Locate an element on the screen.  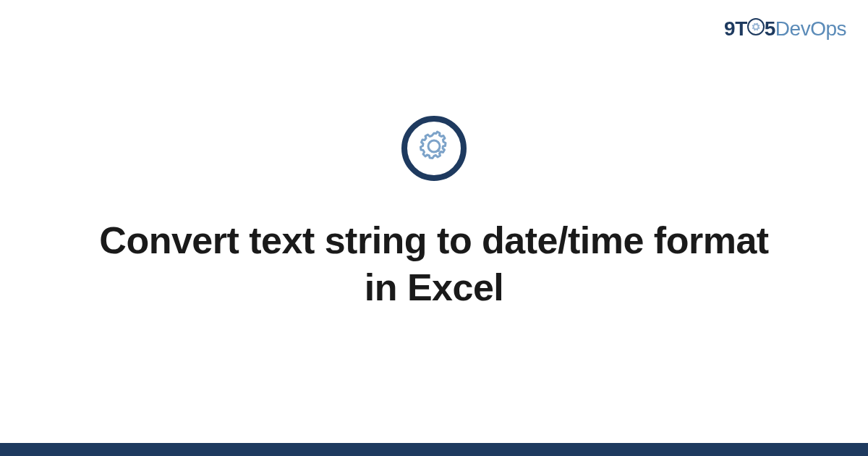
gear-icon is located at coordinates (434, 148).